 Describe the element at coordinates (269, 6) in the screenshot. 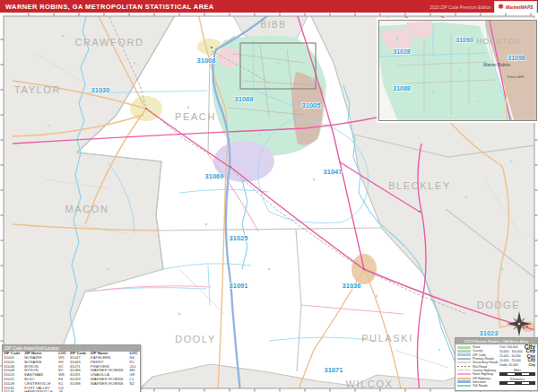

I see `title-bar: WARNER ROBINS, GA METROPOLITAN STATISTIC…` at that location.